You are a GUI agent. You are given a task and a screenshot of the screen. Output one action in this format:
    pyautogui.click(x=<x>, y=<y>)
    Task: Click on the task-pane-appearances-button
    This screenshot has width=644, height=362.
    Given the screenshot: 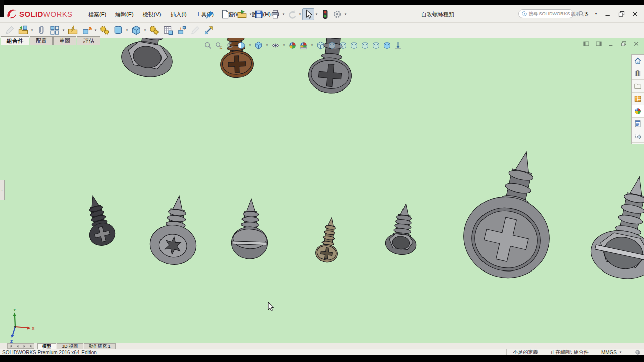 What is the action you would take?
    pyautogui.click(x=638, y=112)
    